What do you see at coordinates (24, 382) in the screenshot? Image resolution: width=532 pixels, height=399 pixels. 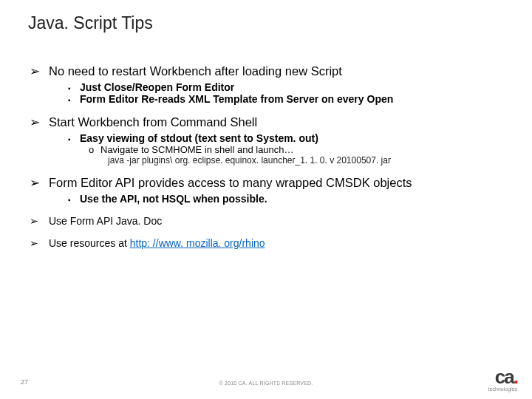 I see `page-number: 27` at bounding box center [24, 382].